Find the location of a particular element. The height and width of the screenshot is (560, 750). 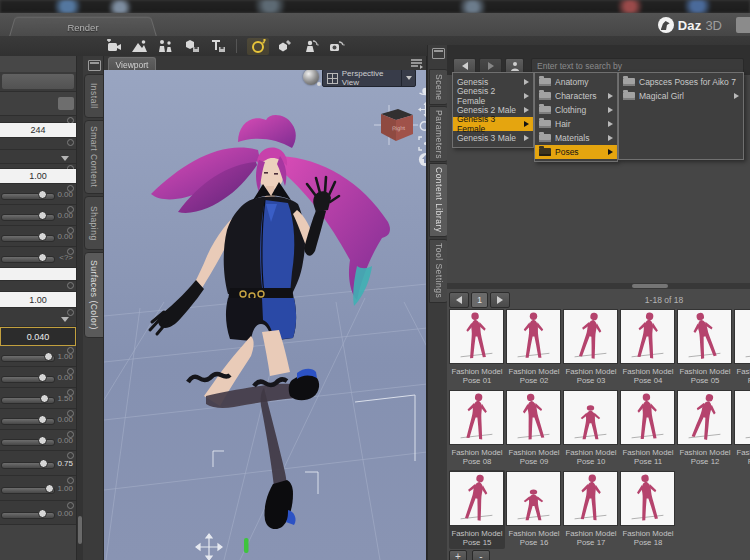

param-row-button is located at coordinates (38, 104).